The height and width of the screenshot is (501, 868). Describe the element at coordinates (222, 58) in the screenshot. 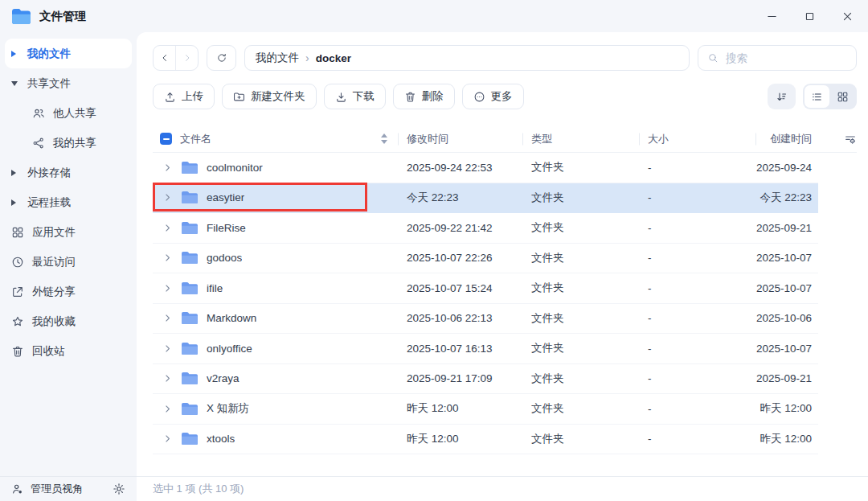

I see `refresh-button` at that location.